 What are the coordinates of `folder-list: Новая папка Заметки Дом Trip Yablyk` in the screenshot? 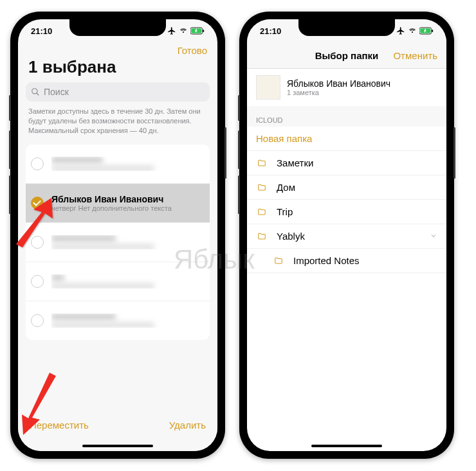 It's located at (347, 200).